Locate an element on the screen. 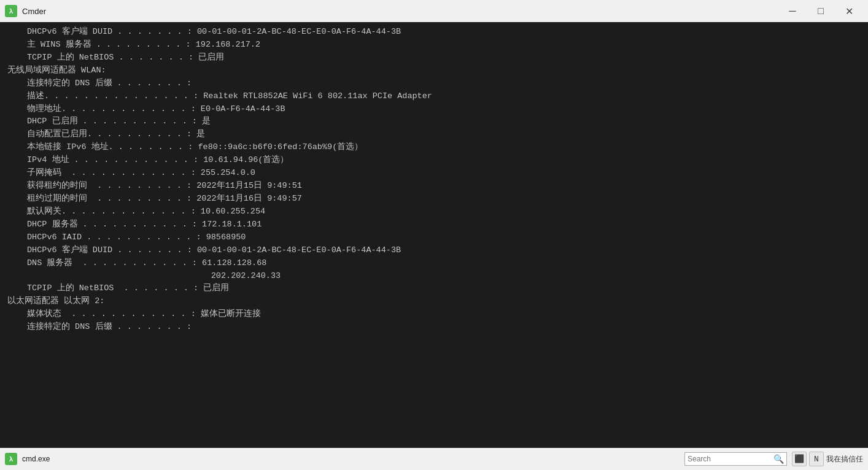  terminal-line: 媒体状态 . . . . . . . . . . . . : 媒体已断开连接 is located at coordinates (434, 314).